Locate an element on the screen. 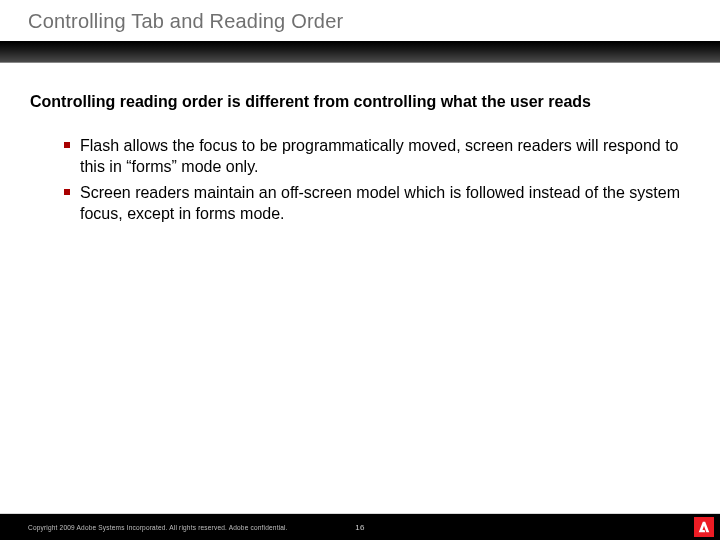 This screenshot has height=540, width=720. subheading-text: Controlling reading order is different f… is located at coordinates (360, 102).